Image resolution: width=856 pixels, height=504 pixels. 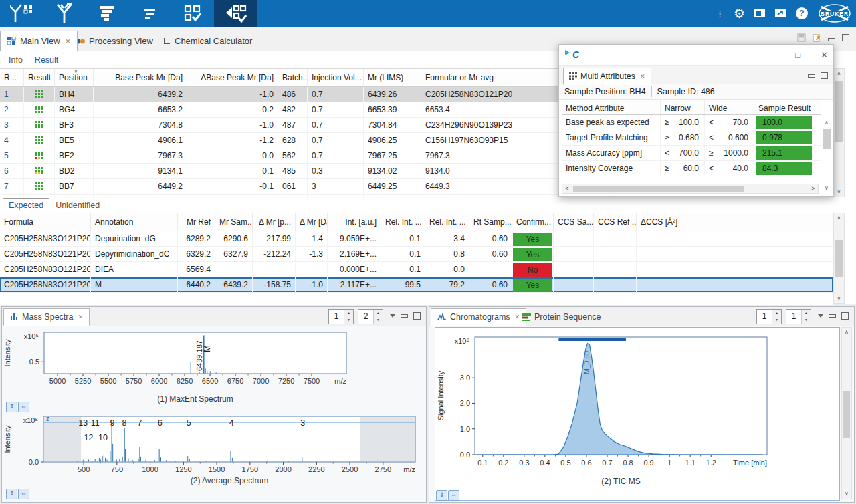 What do you see at coordinates (293, 78) in the screenshot?
I see `column-header: Batch...` at bounding box center [293, 78].